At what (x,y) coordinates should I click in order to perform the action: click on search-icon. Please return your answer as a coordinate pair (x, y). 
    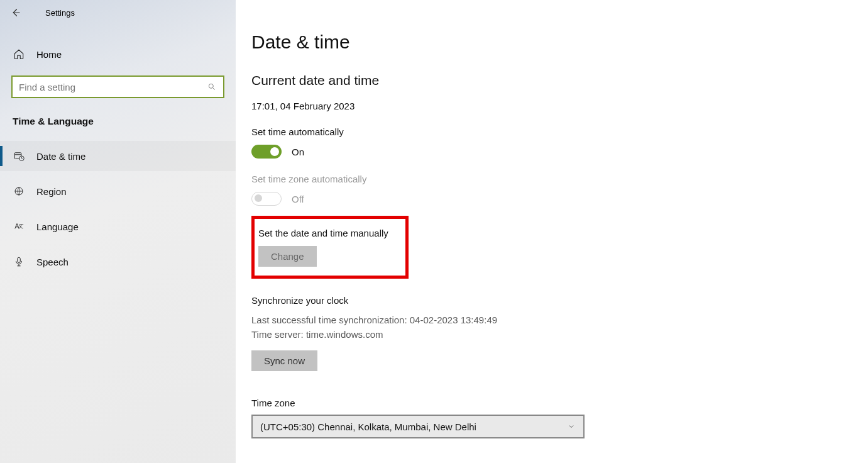
    Looking at the image, I should click on (212, 87).